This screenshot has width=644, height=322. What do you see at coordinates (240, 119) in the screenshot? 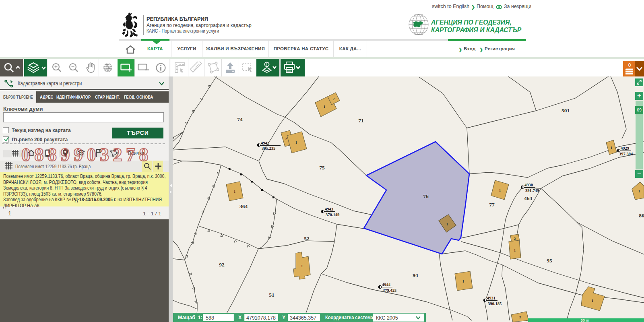
I see `svg-text: 74` at bounding box center [240, 119].